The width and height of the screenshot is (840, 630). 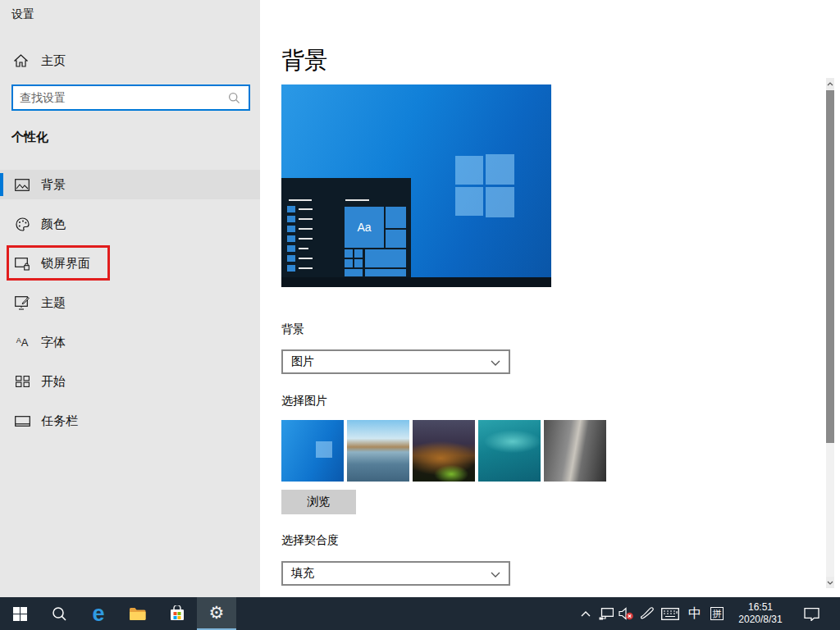 What do you see at coordinates (830, 582) in the screenshot?
I see `scroll-down-icon` at bounding box center [830, 582].